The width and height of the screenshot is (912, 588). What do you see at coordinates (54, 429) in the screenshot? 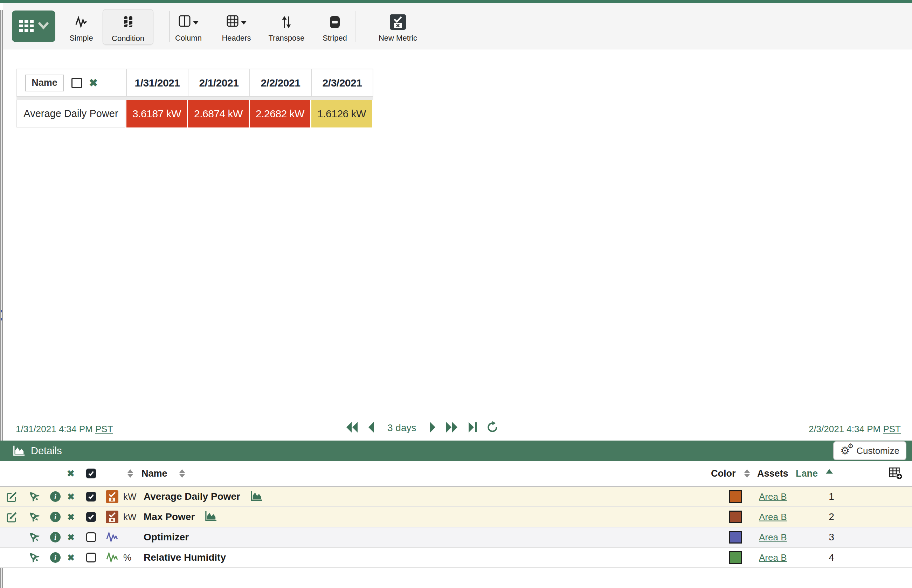
I see `start-timestamp: 1/31/2021 4:34 PM` at bounding box center [54, 429].